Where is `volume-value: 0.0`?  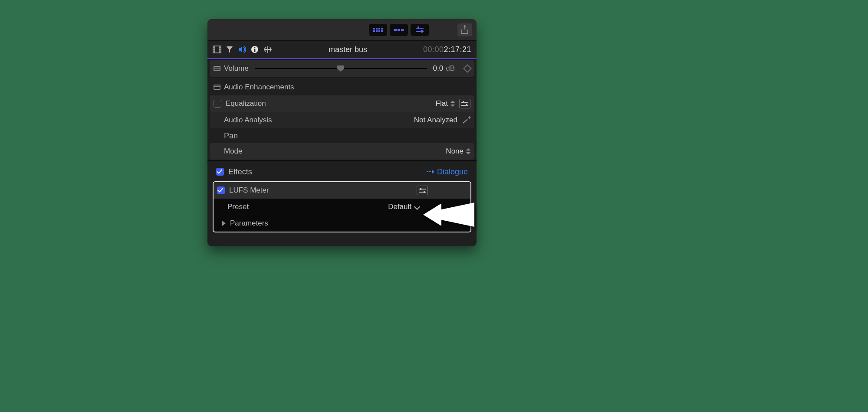
volume-value: 0.0 is located at coordinates (438, 69).